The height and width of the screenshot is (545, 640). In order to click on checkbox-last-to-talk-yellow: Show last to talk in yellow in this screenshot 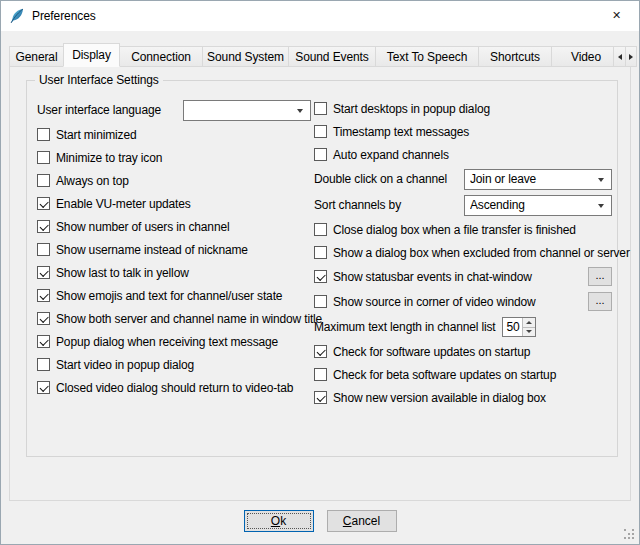, I will do `click(174, 272)`.